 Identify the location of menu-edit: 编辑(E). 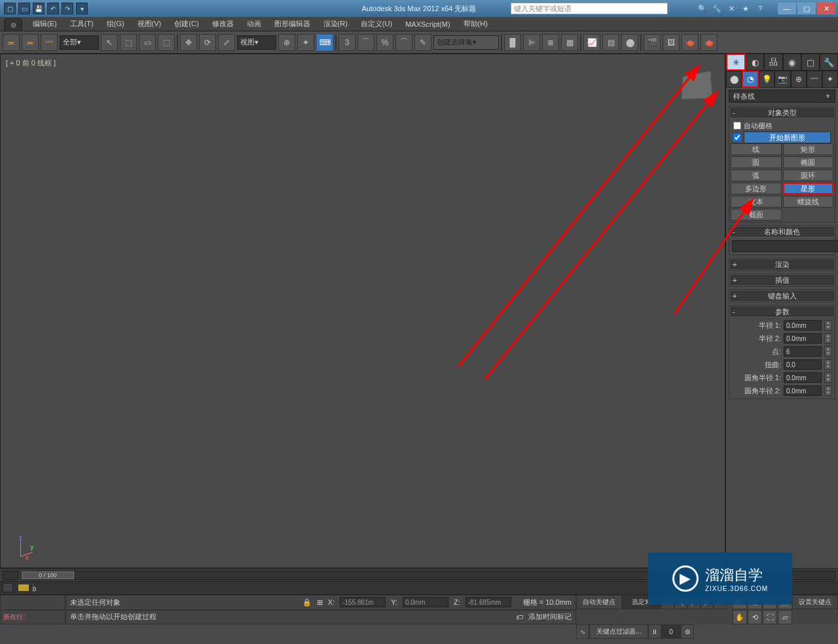
(45, 24).